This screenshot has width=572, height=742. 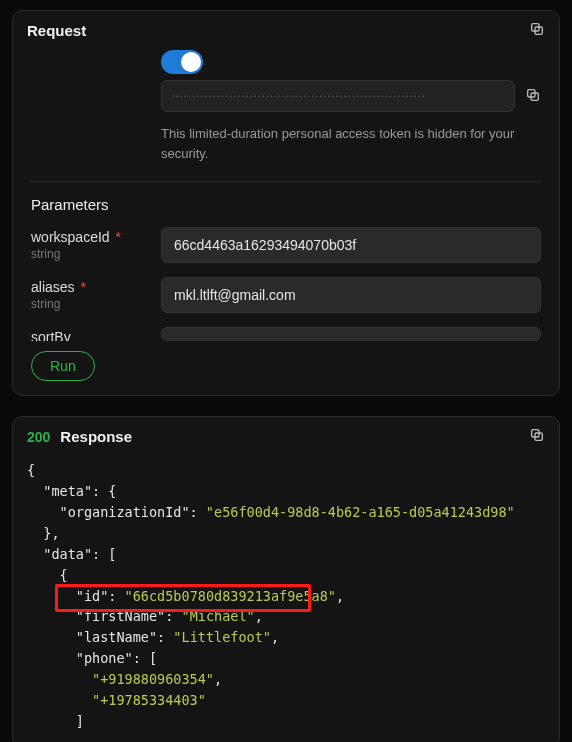 I want to click on run-button: Run, so click(x=63, y=366).